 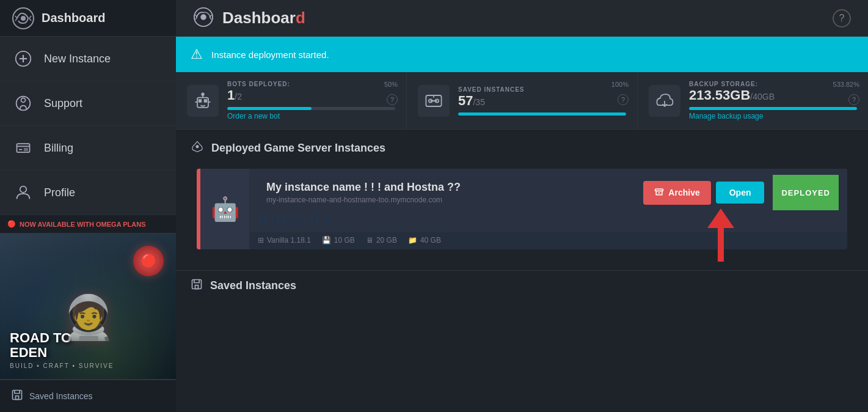 I want to click on promo-icon: 🔴, so click(x=12, y=224).